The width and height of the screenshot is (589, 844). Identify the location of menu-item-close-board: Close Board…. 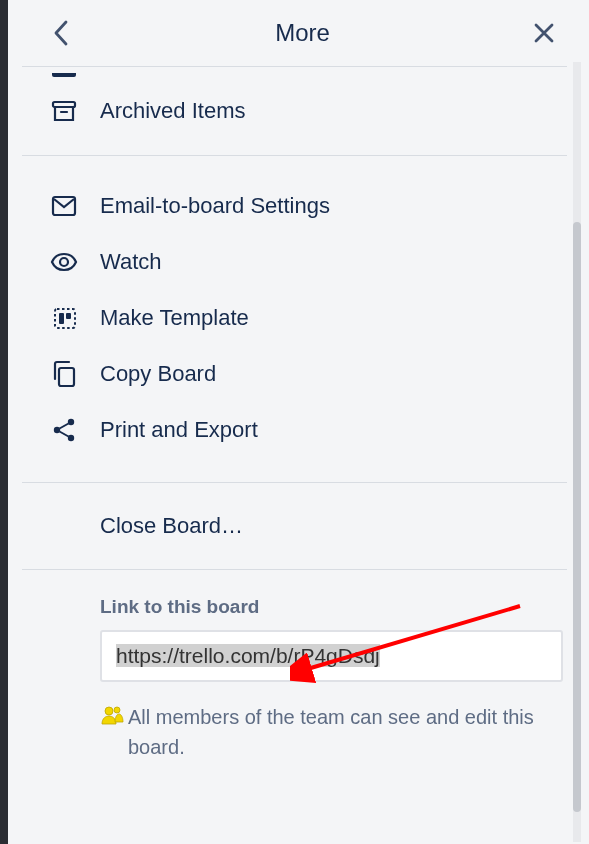
(294, 526).